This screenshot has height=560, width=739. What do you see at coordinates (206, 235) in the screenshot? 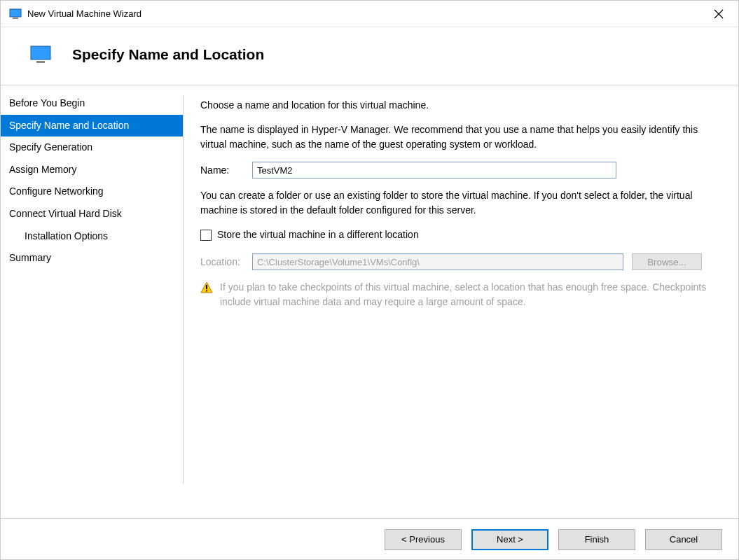
I see `store-location-checkbox` at bounding box center [206, 235].